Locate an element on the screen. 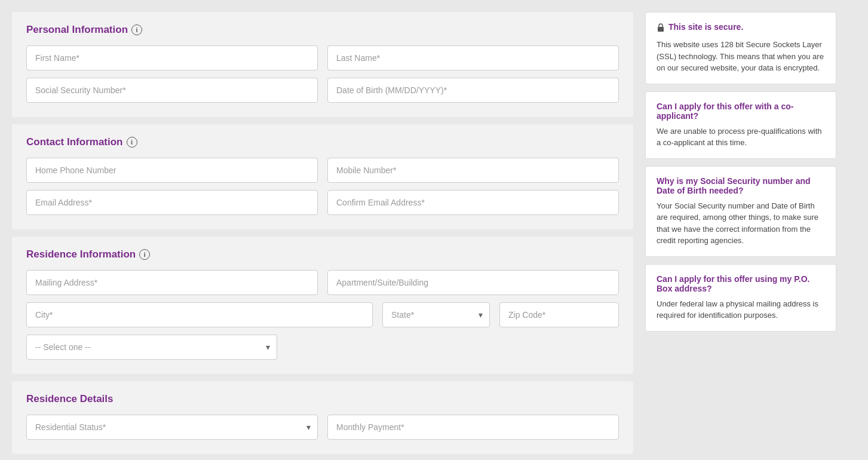  sidebar-card-pobox-title: Can I apply for this offer using my P.O.… is located at coordinates (741, 284).